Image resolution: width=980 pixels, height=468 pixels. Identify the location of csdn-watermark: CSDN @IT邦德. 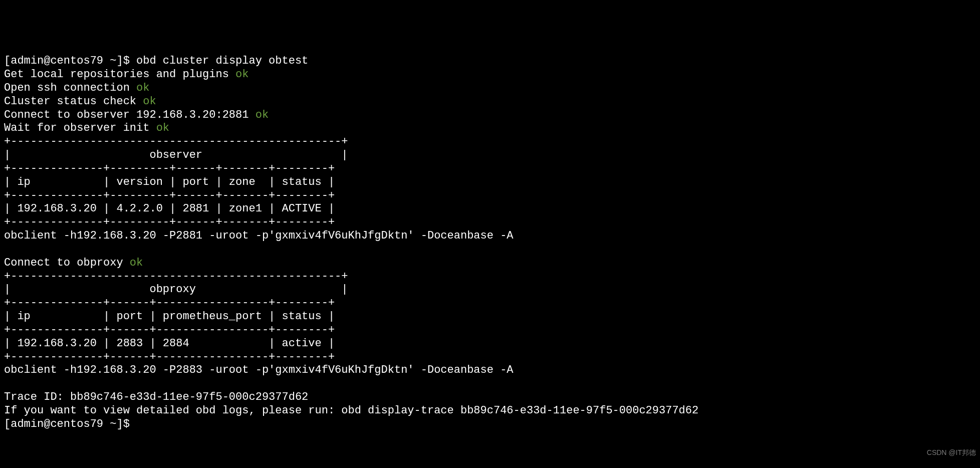
(951, 453).